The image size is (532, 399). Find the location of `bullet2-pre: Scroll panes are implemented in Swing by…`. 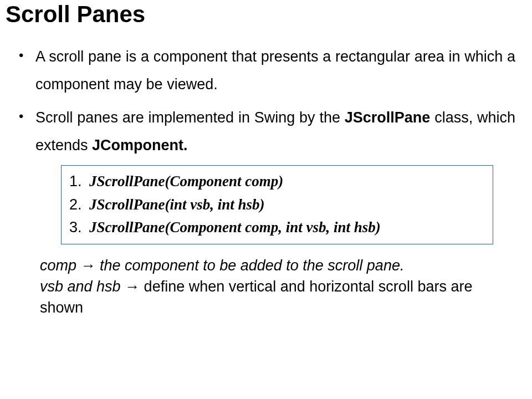

bullet2-pre: Scroll panes are implemented in Swing by… is located at coordinates (190, 117).